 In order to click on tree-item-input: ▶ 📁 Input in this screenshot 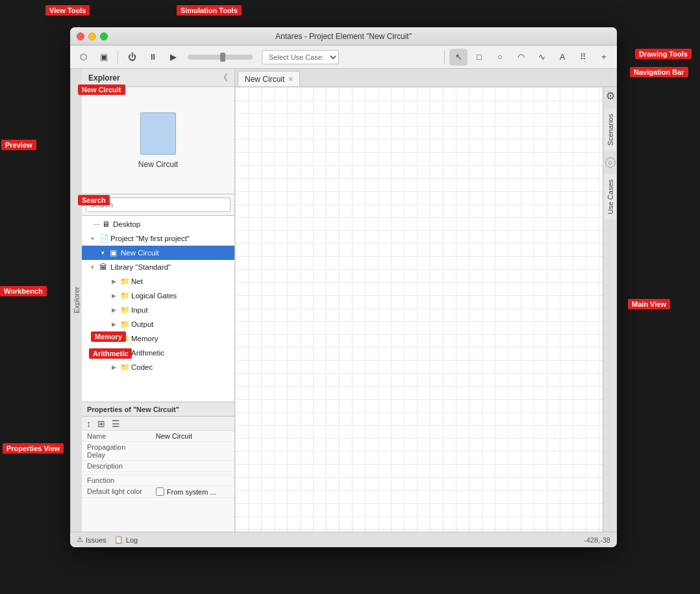, I will do `click(158, 310)`.